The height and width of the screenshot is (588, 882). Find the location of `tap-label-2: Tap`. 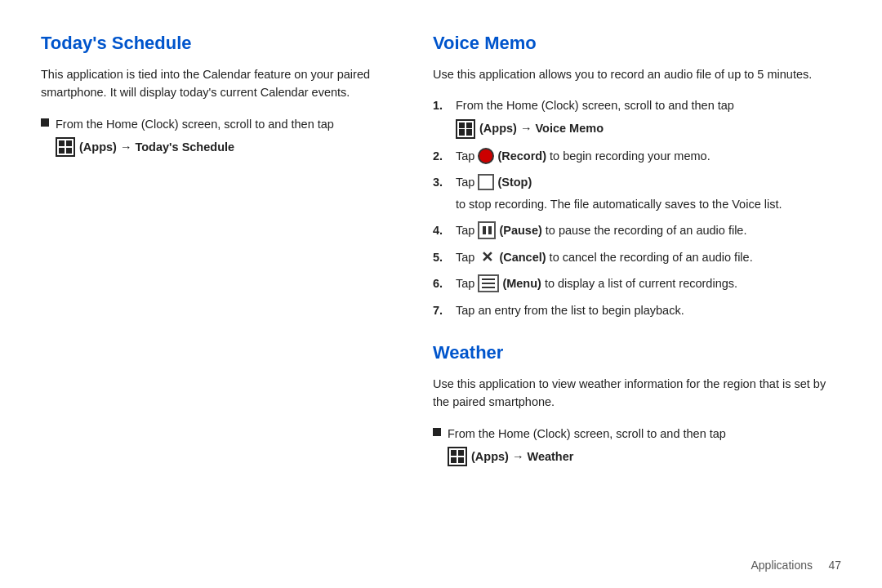

tap-label-2: Tap is located at coordinates (466, 156).